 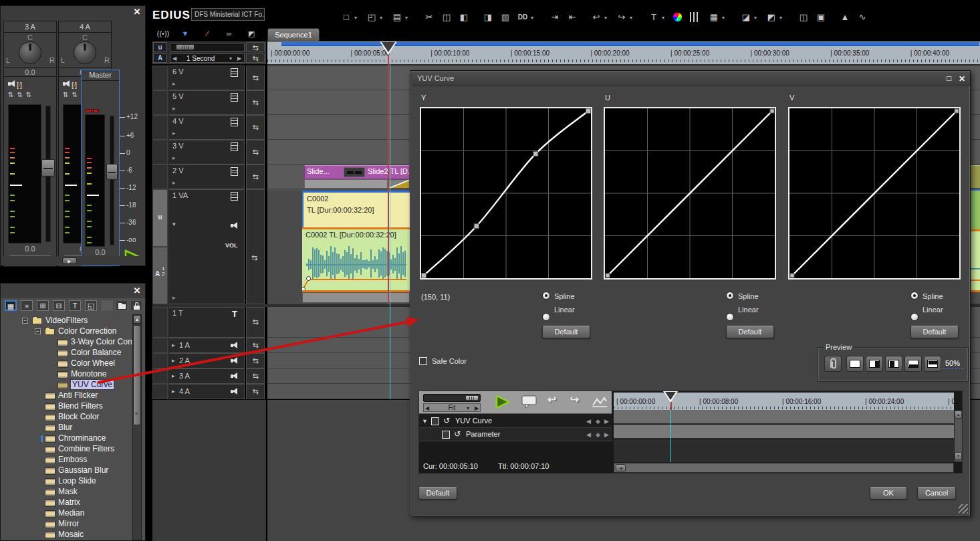 What do you see at coordinates (555, 17) in the screenshot?
I see `set-in-point-icon: ⇥` at bounding box center [555, 17].